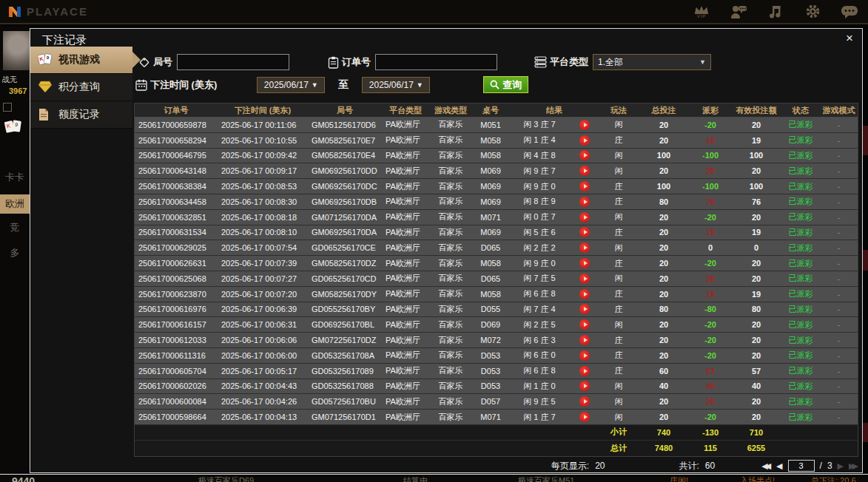 Image resolution: width=868 pixels, height=482 pixels. Describe the element at coordinates (81, 87) in the screenshot. I see `tab-points-inquiry: 积分查询` at that location.